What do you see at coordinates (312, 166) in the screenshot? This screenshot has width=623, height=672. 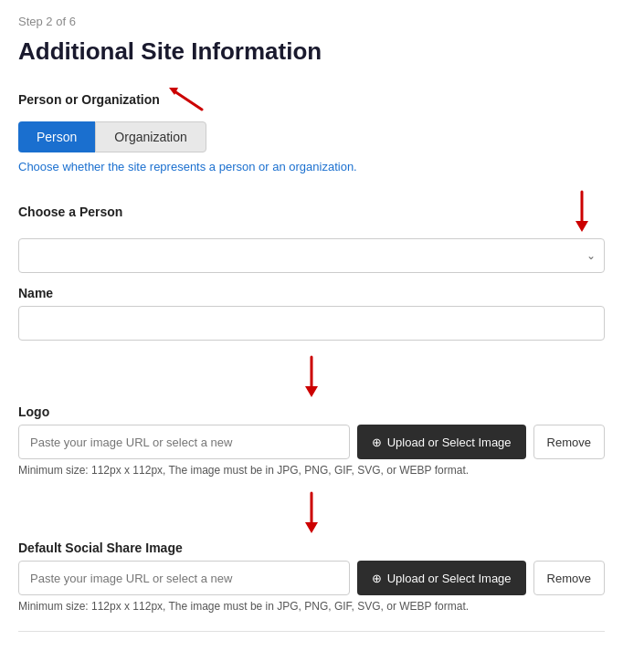 I see `person-org-hint: Choose whether the site represents a per…` at bounding box center [312, 166].